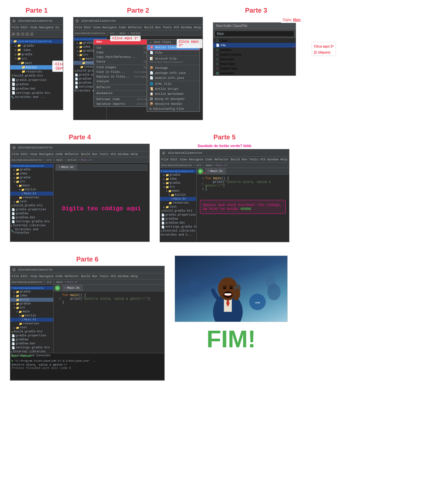 Image resolution: width=448 pixels, height=502 pixels. What do you see at coordinates (32, 202) in the screenshot?
I see `p4-tree-test: ▶📁test` at bounding box center [32, 202].